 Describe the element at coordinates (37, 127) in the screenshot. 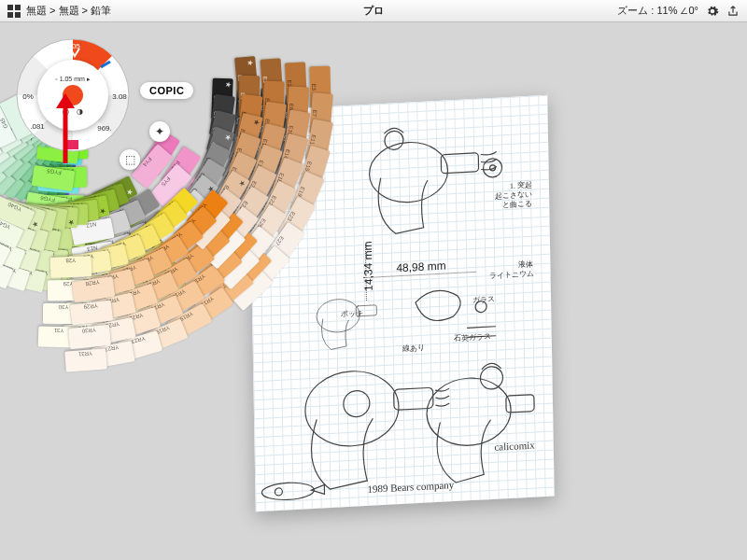

I see `svg-text: .081` at that location.